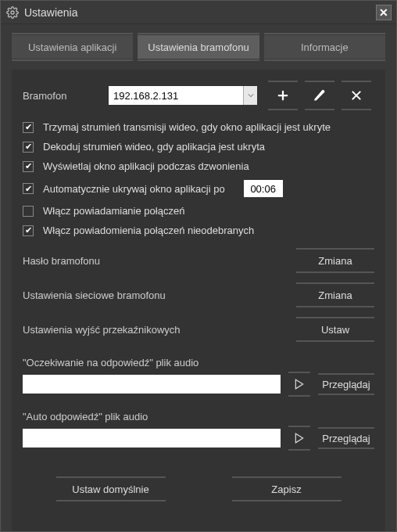  What do you see at coordinates (145, 95) in the screenshot?
I see `bramofon-value: 192.168.2.131` at bounding box center [145, 95].